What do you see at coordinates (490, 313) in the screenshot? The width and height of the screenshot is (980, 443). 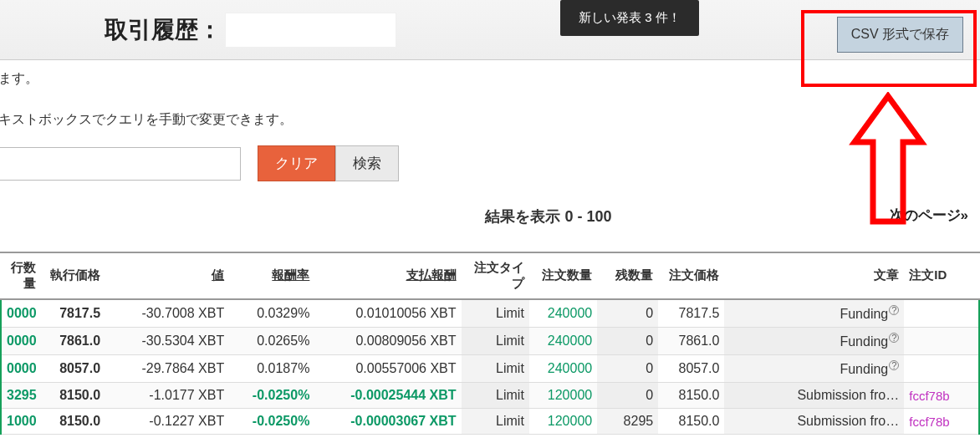 I see `table-row: 00007817.5-30.7008 XBT0.0329%0.01010056 …` at bounding box center [490, 313].